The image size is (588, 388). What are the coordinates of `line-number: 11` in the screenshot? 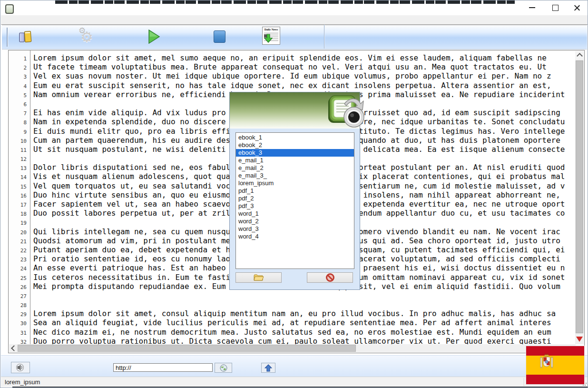 It's located at (19, 150).